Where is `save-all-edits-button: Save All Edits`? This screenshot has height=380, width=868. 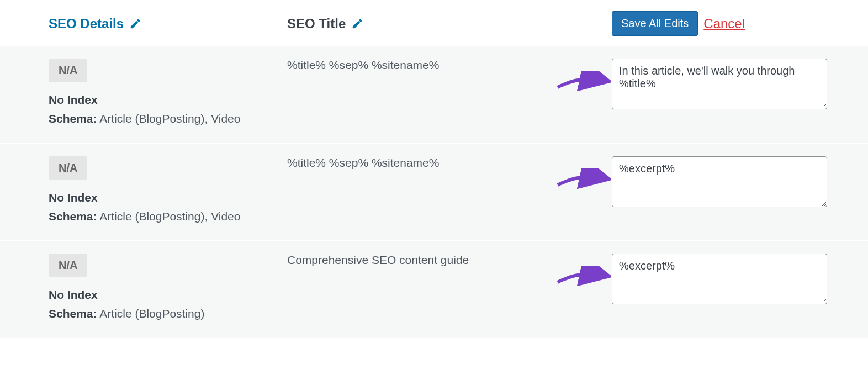
save-all-edits-button: Save All Edits is located at coordinates (655, 23).